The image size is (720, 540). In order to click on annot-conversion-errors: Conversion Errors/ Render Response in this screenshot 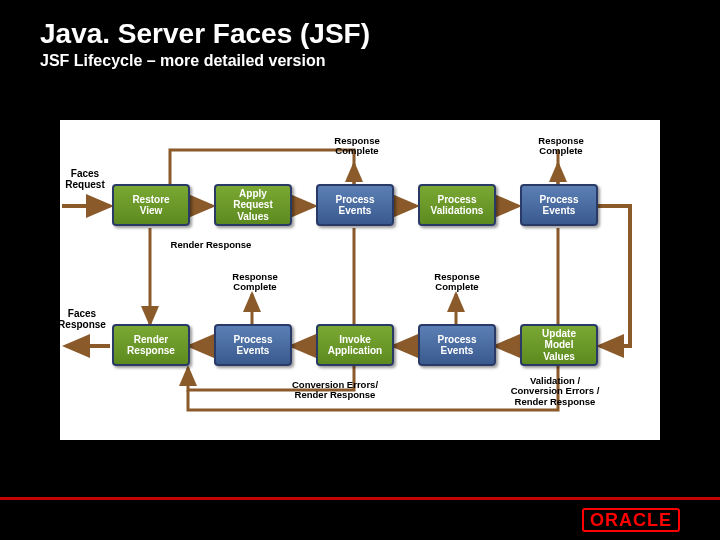, I will do `click(335, 390)`.